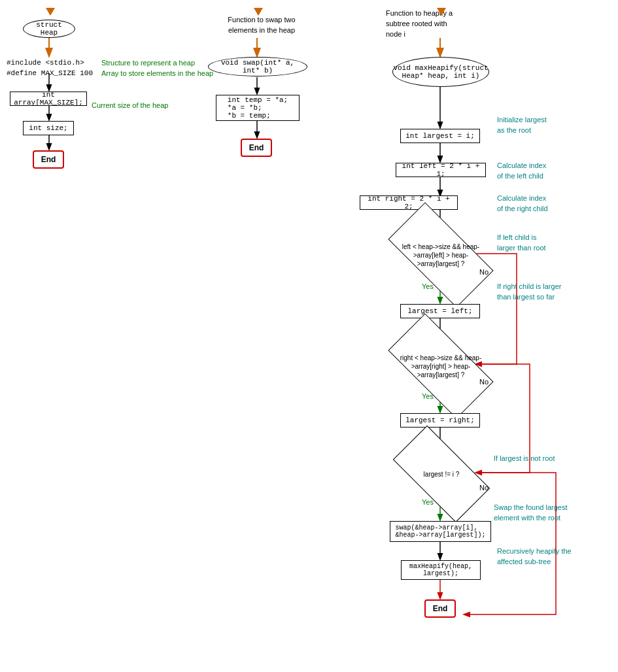 The image size is (618, 672). I want to click on diamond3-container: largest != i ?, so click(441, 474).